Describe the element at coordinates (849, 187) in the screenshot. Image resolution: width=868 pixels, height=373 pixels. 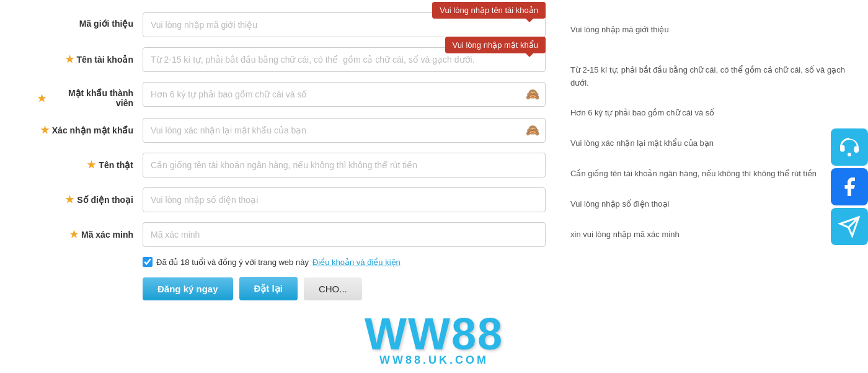
I see `facebook-svg` at that location.